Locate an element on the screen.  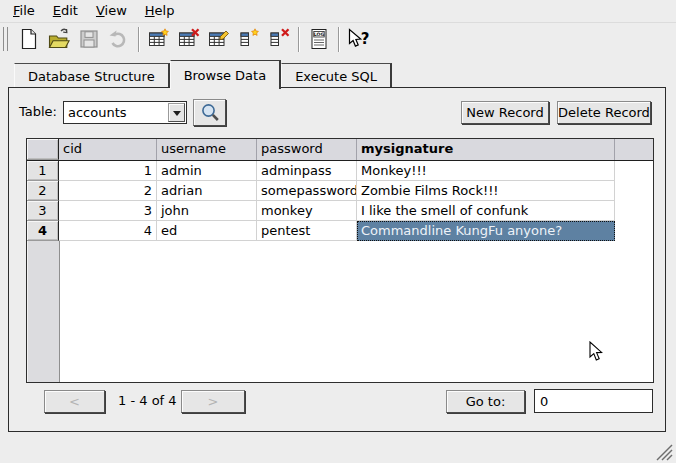
toolbar: LOG ? is located at coordinates (338, 38).